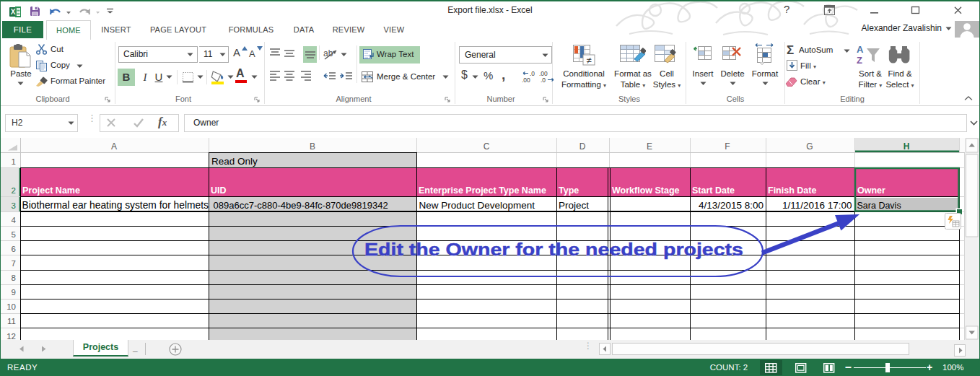 The width and height of the screenshot is (980, 376). Describe the element at coordinates (12, 307) in the screenshot. I see `svg-text: 10` at that location.